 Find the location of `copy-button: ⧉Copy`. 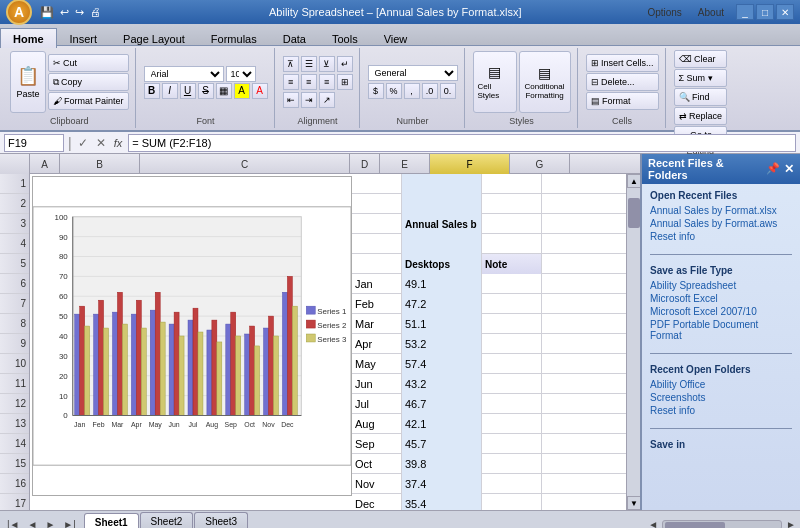

copy-button: ⧉Copy is located at coordinates (88, 82).